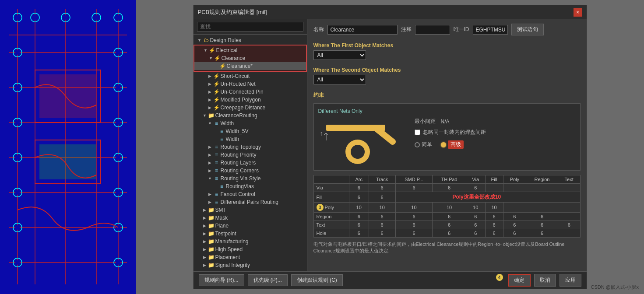 This screenshot has height=294, width=644. Describe the element at coordinates (227, 50) in the screenshot. I see `label-electrical: Electrical` at that location.